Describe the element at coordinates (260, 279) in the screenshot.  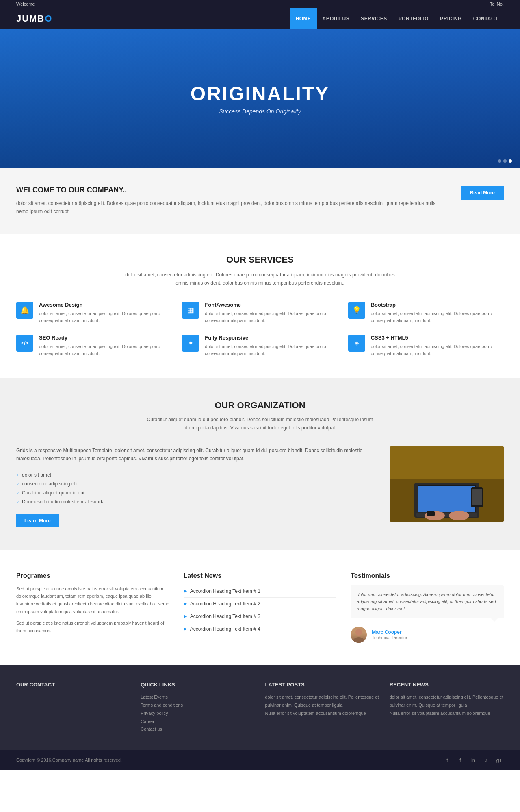
I see `services-subtitle: dolor sit amet, consectetur adipiscing e…` at that location.